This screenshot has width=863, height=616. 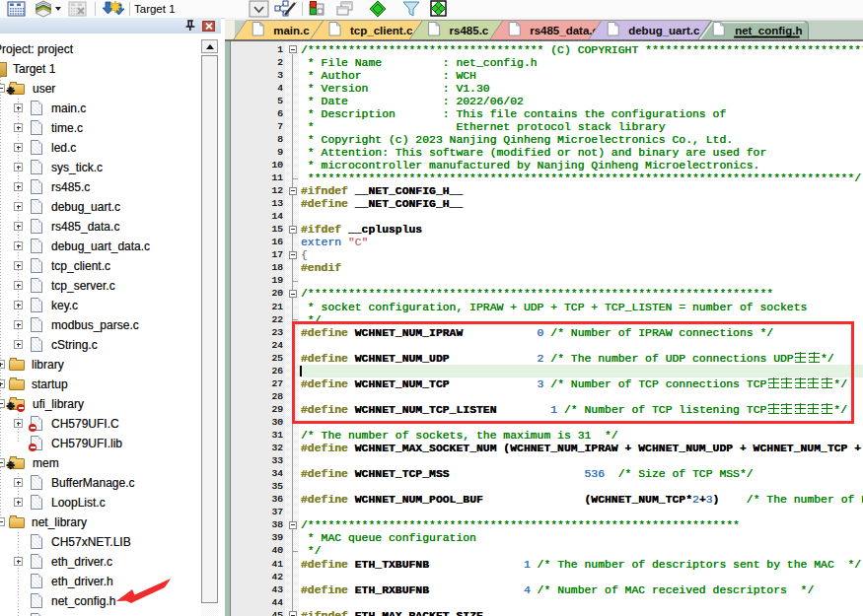 I want to click on svg-text: tcp_client.c, so click(x=382, y=31).